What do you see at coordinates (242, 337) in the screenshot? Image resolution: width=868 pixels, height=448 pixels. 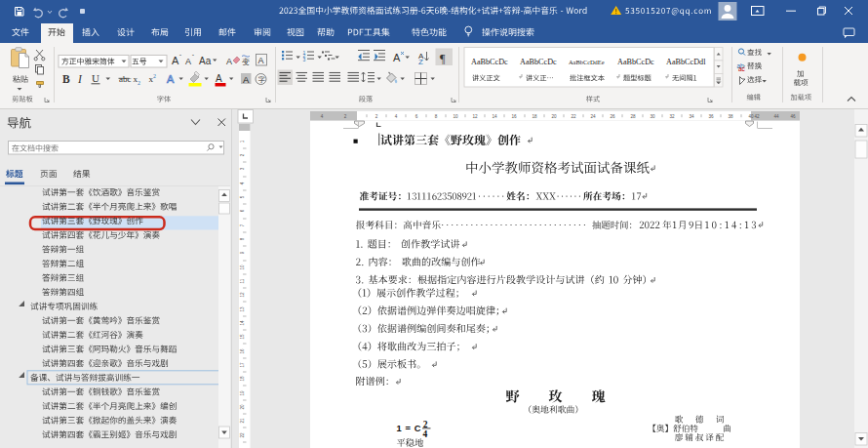 I see `svg-text: 15` at bounding box center [242, 337].